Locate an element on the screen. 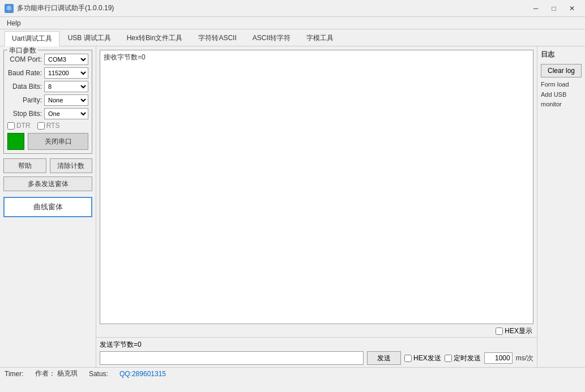  window-controls: ─ □ ✕ is located at coordinates (554, 8).